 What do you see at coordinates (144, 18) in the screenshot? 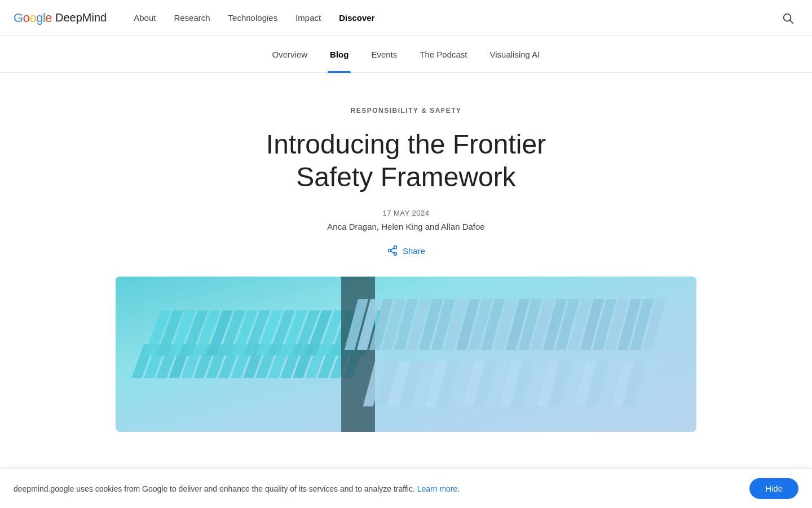
I see `nav-item-about: About` at bounding box center [144, 18].